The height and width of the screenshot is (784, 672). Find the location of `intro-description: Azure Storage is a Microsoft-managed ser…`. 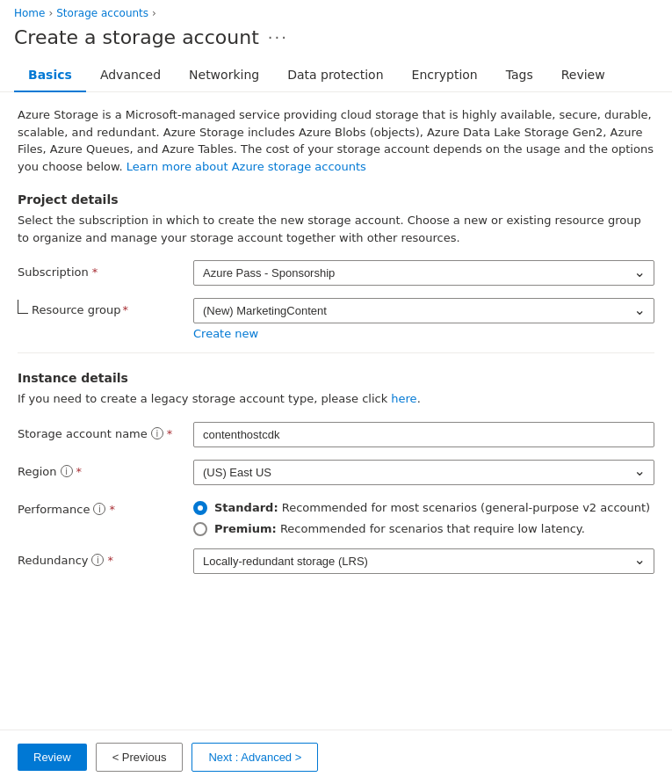

intro-description: Azure Storage is a Microsoft-managed ser… is located at coordinates (336, 141).